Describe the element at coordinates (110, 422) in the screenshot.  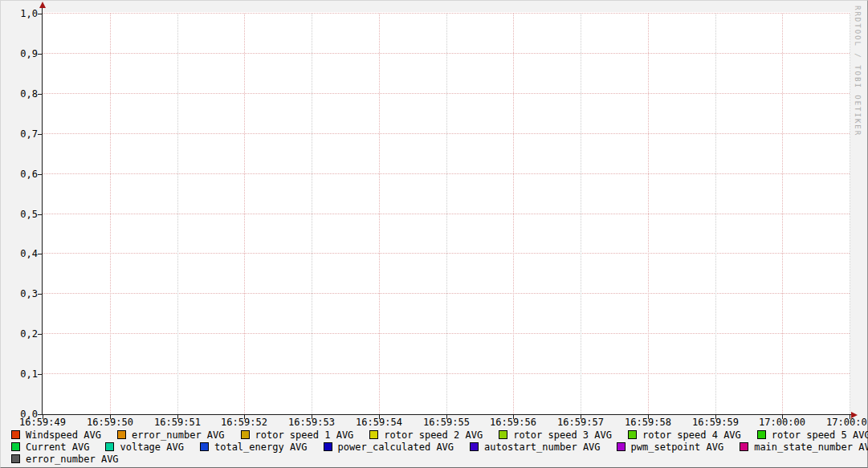
I see `x-tick-label: 16:59:50` at that location.